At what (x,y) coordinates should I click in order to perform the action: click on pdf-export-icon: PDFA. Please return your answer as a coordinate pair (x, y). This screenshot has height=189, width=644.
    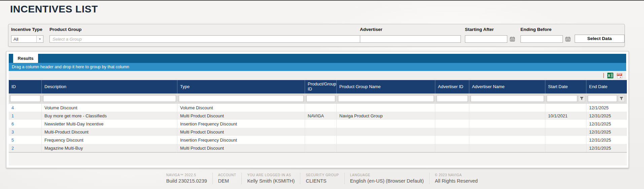
    Looking at the image, I should click on (619, 76).